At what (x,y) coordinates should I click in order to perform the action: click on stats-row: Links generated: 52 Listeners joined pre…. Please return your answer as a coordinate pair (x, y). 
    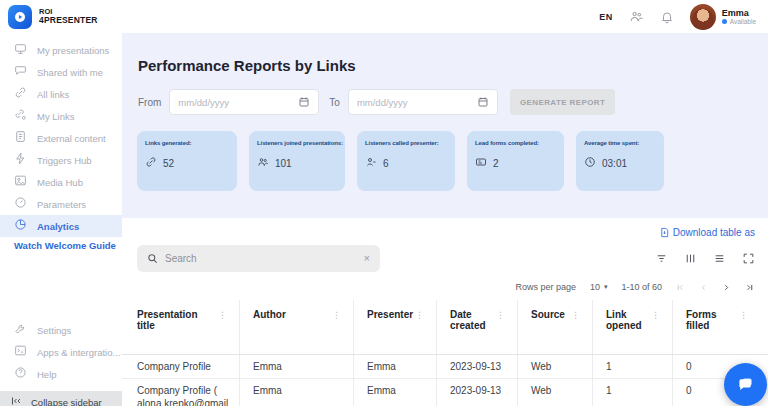
    Looking at the image, I should click on (452, 161).